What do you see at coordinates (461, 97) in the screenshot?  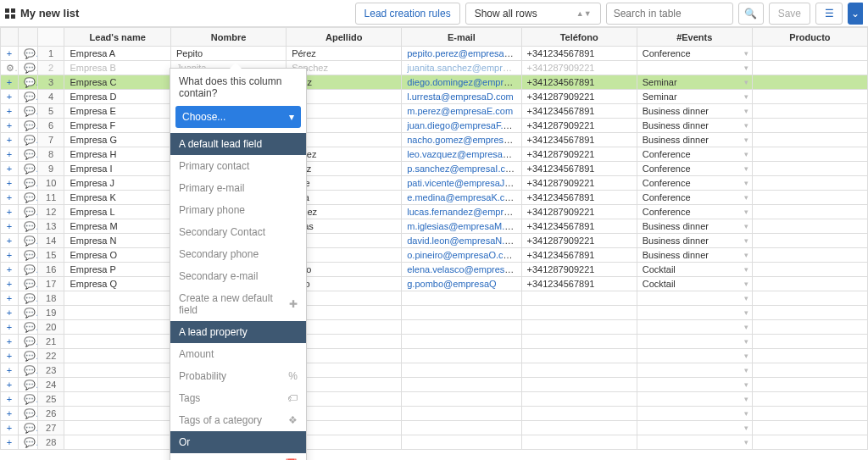 I see `email-cell: l.urresta@empresaD.com` at bounding box center [461, 97].